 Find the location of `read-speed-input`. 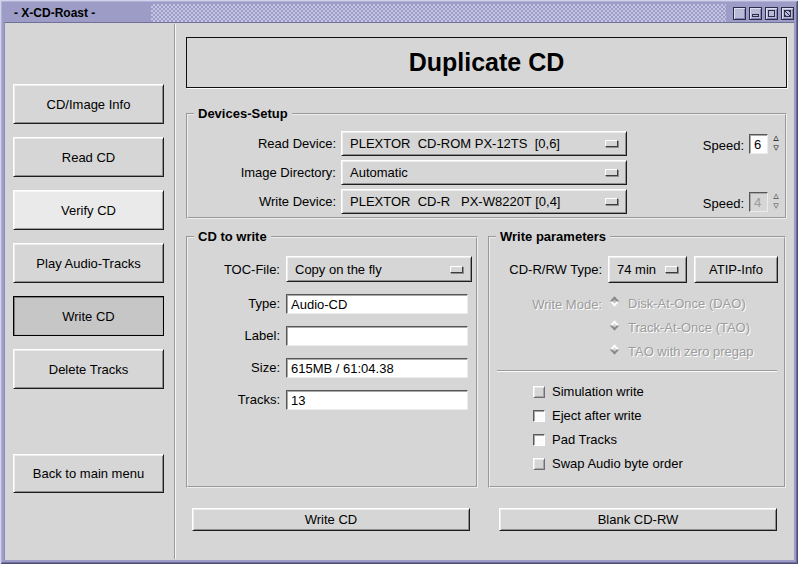

read-speed-input is located at coordinates (758, 144).